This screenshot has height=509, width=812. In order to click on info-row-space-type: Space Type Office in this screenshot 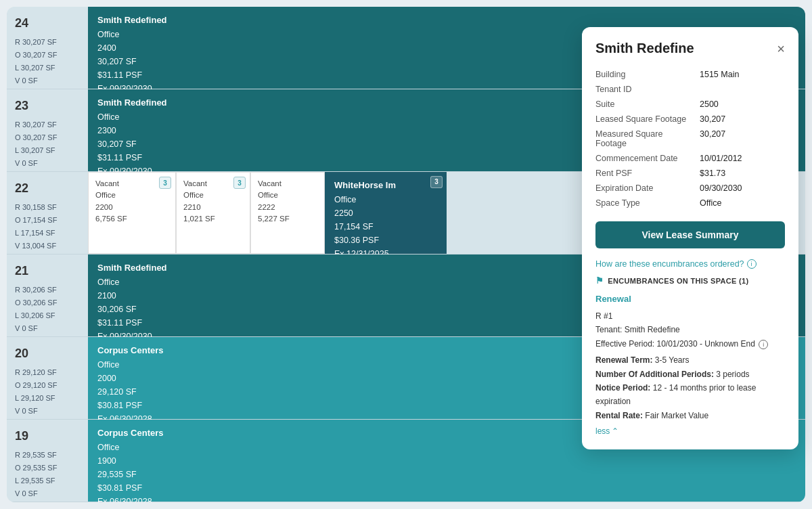, I will do `click(690, 203)`.